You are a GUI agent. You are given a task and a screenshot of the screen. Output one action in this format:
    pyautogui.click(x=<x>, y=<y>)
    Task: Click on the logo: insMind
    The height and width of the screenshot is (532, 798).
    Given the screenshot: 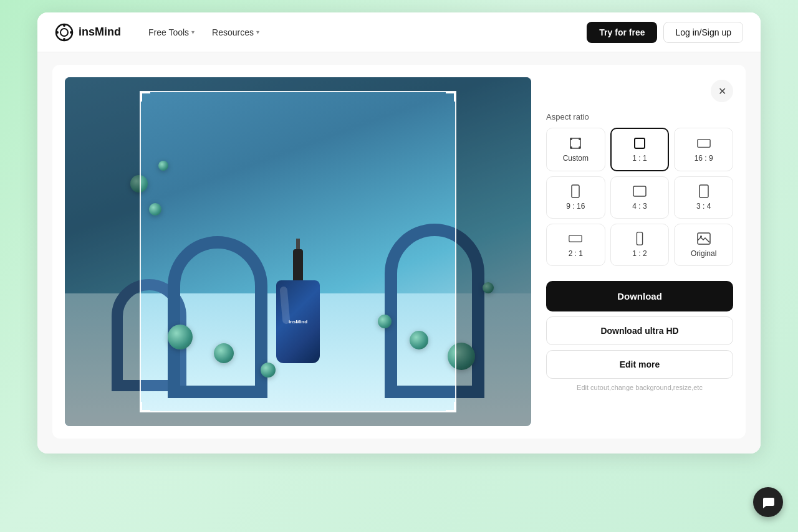 What is the action you would take?
    pyautogui.click(x=88, y=32)
    